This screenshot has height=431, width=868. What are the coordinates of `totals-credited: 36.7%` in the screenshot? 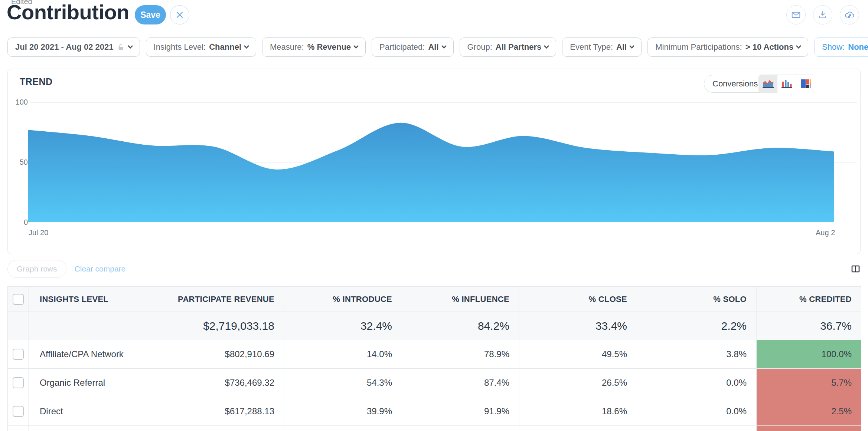 It's located at (809, 326).